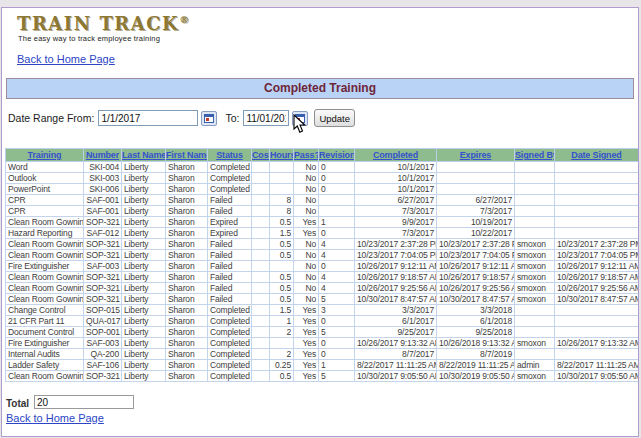 The height and width of the screenshot is (438, 641). Describe the element at coordinates (322, 190) in the screenshot. I see `table-row: PowerPointSKI-006LibertySharonCompletedN…` at that location.